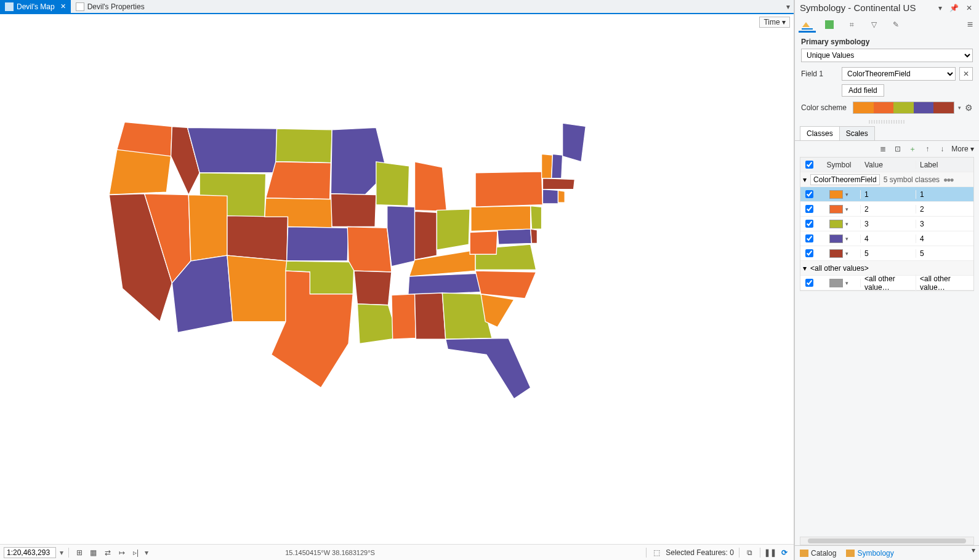 This screenshot has height=560, width=979. I want to click on tab-scales: Scales, so click(857, 133).